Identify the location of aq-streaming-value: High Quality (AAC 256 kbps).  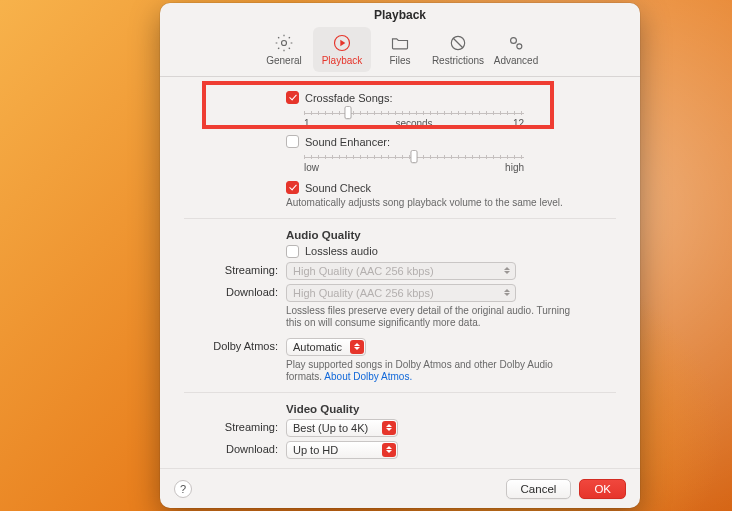
(364, 271).